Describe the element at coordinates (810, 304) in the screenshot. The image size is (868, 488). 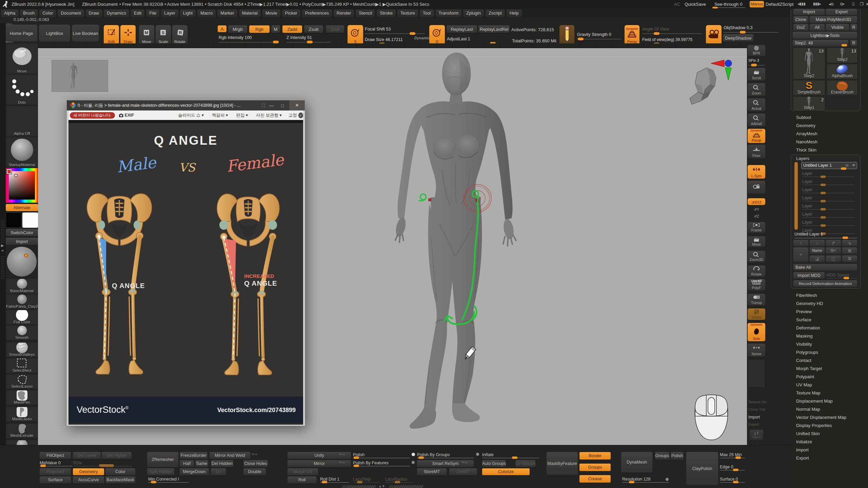
I see `section-geometry-hd: Geometry HD` at that location.